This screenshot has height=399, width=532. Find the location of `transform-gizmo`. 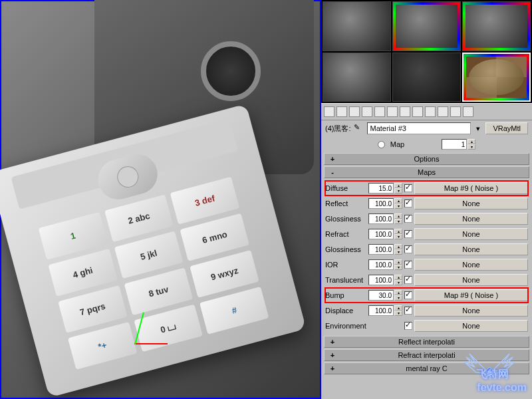

transform-gizmo is located at coordinates (154, 325).